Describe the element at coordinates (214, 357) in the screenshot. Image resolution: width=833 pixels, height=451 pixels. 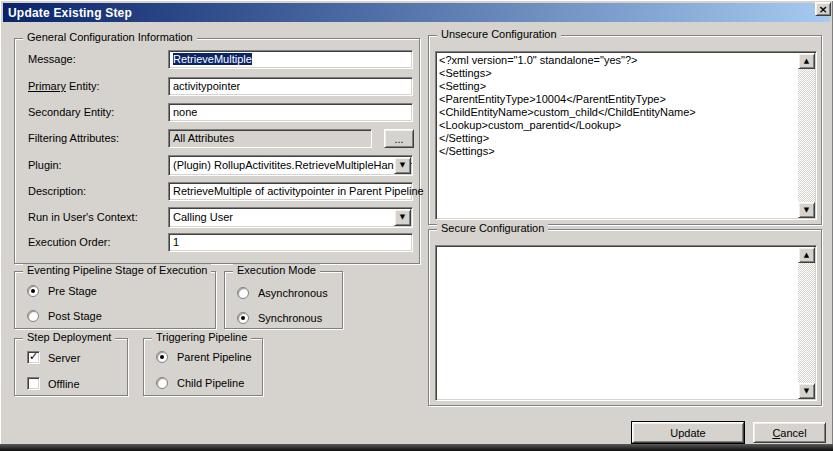
I see `parent-pipeline-label: Parent Pipeline` at that location.